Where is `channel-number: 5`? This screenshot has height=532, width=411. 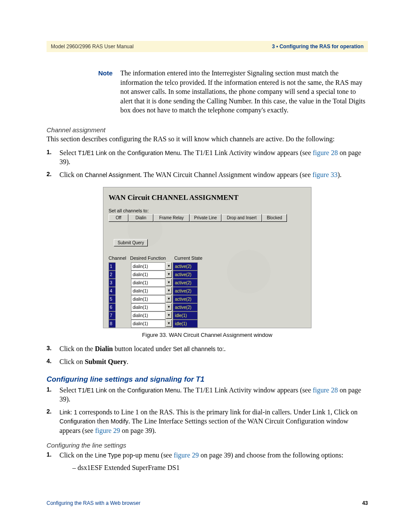
channel-number: 5 is located at coordinates (112, 299).